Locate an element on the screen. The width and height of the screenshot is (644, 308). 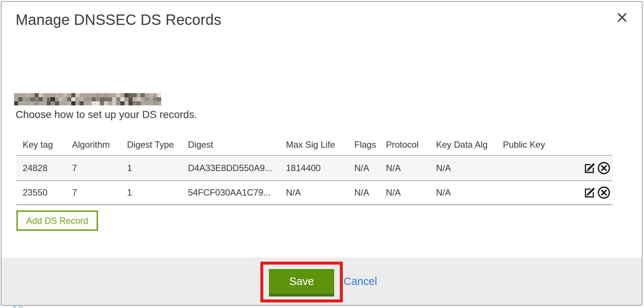
column-header-digest: Digest is located at coordinates (231, 145).